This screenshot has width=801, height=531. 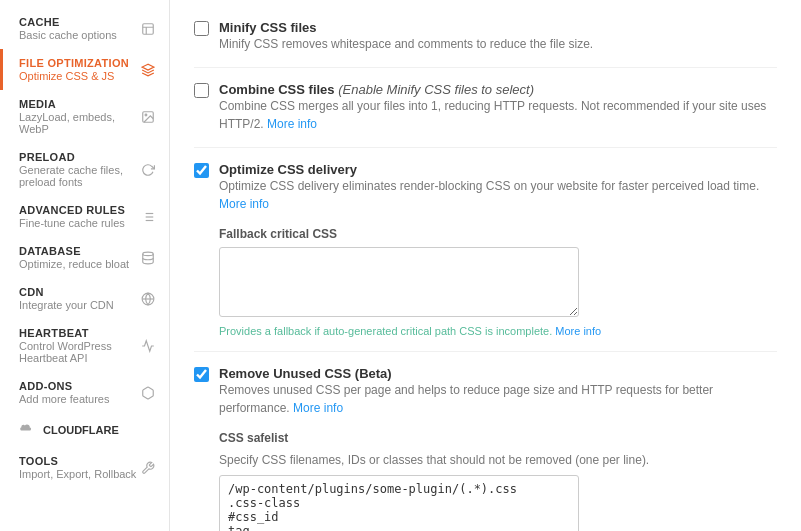 I want to click on sidebar-item-title-database: DATABASE, so click(x=79, y=251).